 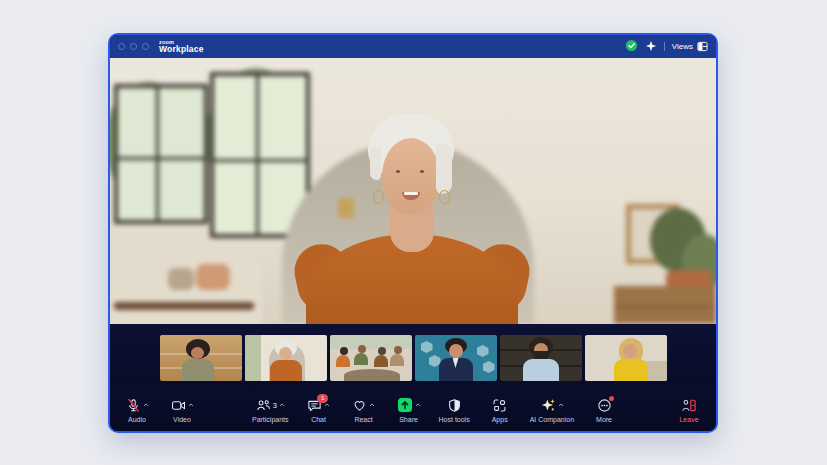 What do you see at coordinates (137, 420) in the screenshot?
I see `audio-label: Audio` at bounding box center [137, 420].